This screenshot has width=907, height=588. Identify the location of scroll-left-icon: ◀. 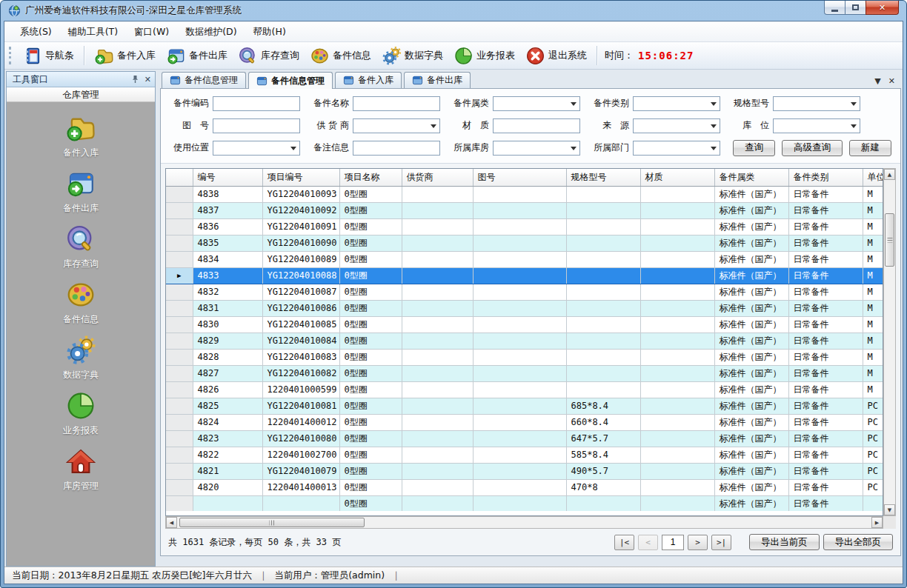
(172, 523).